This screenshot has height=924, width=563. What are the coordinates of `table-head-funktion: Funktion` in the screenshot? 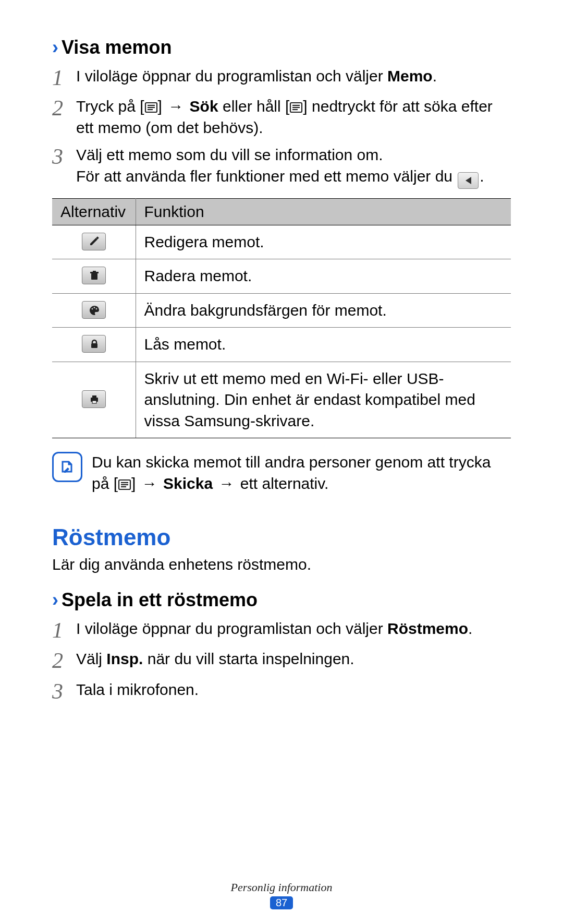 It's located at (323, 212).